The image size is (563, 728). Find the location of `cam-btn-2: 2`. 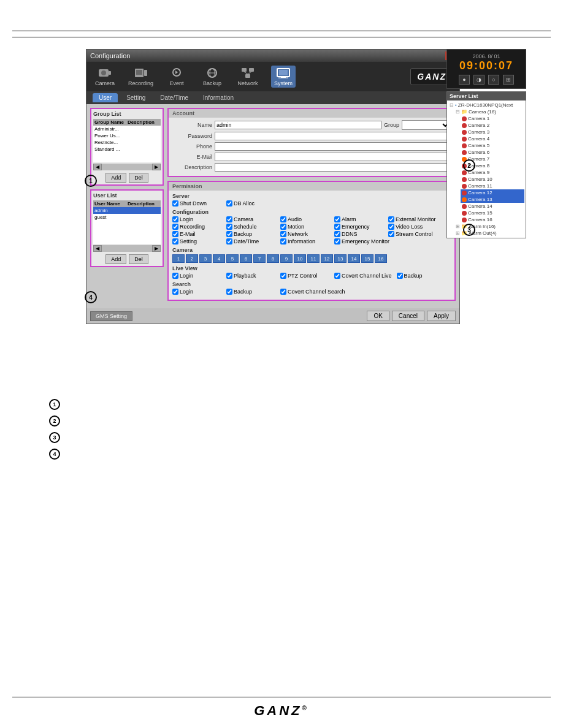

cam-btn-2: 2 is located at coordinates (192, 259).